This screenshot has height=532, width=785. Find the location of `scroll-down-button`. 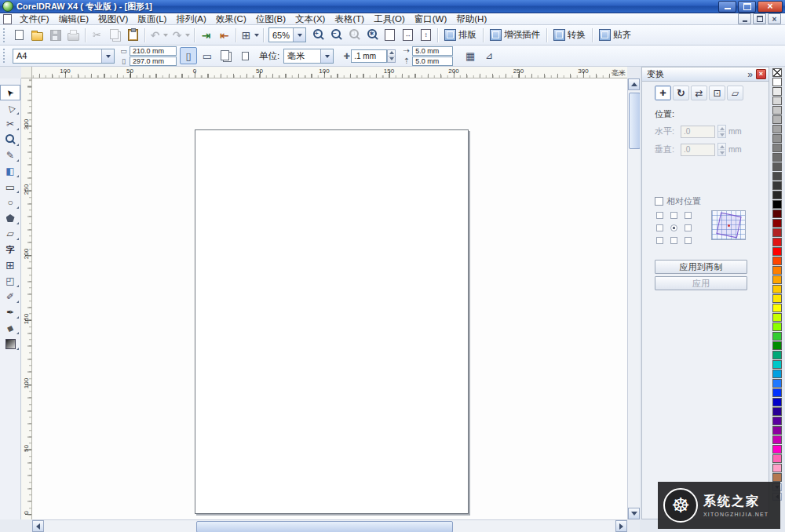

scroll-down-button is located at coordinates (634, 513).